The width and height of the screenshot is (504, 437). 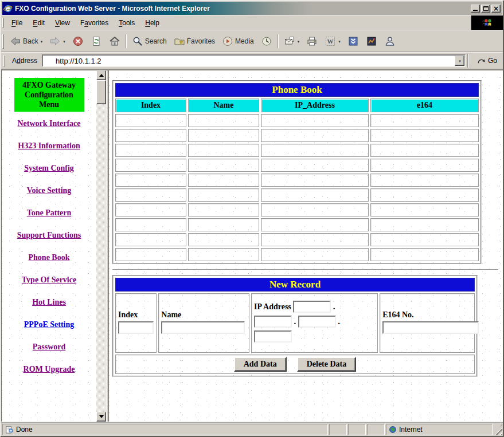 I want to click on column-header-ip-address: IP_Address, so click(x=315, y=105).